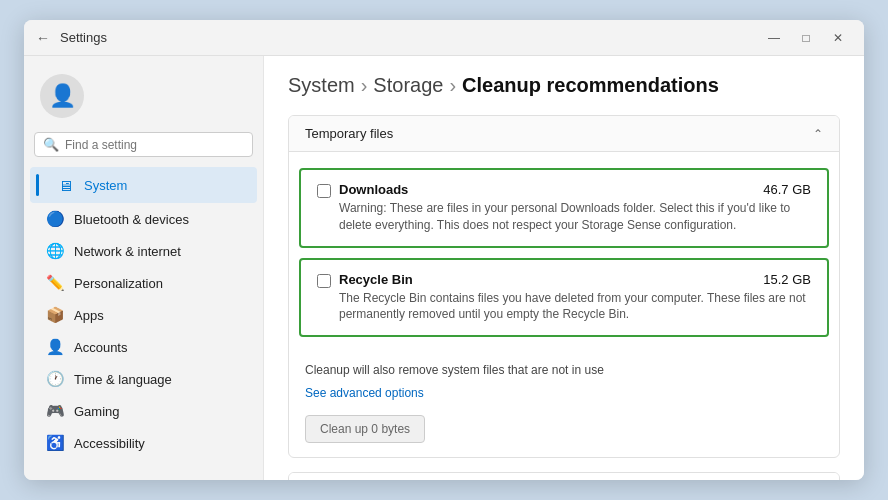 The image size is (888, 500). What do you see at coordinates (106, 186) in the screenshot?
I see `sidebar-item-label-system: System` at bounding box center [106, 186].